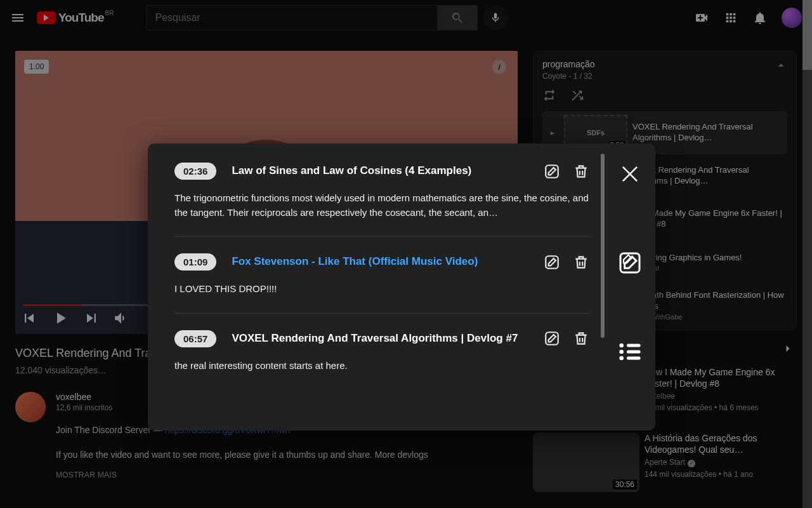 This screenshot has height=508, width=812. I want to click on related-title: How I Made My Game Engine 6x Faster! | D…, so click(721, 378).